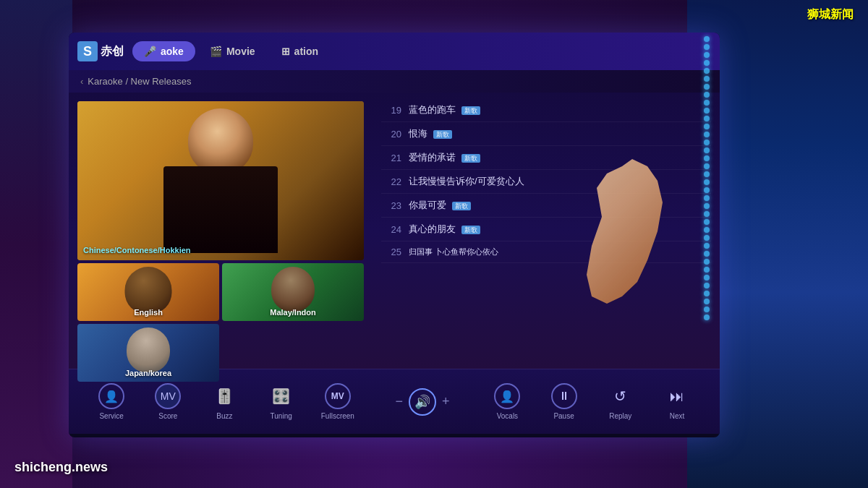 This screenshot has width=868, height=488. I want to click on vol-active-icon: 🔊, so click(422, 402).